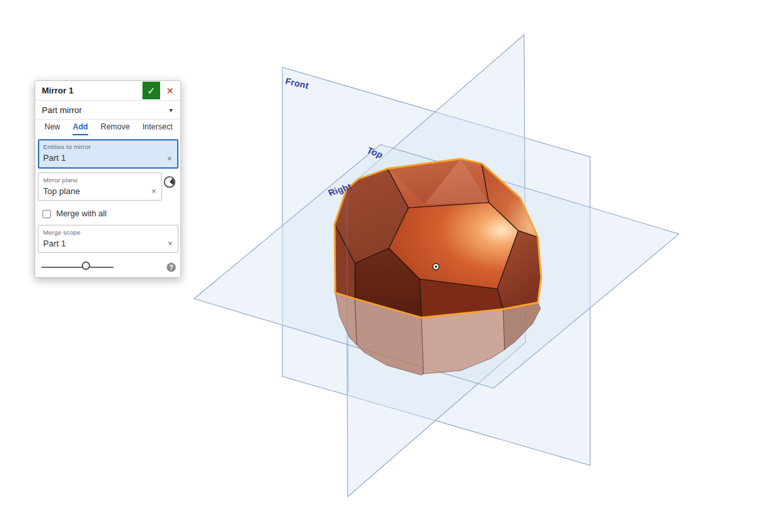 This screenshot has height=532, width=764. I want to click on tab-intersect: Intersect, so click(158, 129).